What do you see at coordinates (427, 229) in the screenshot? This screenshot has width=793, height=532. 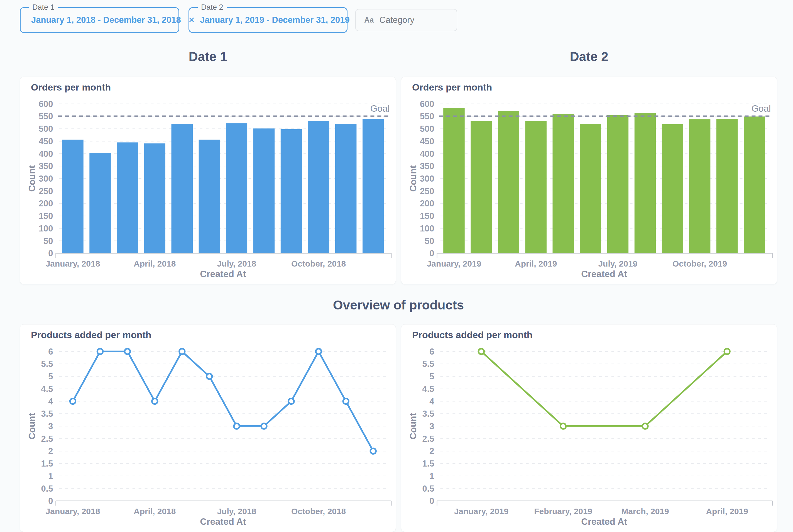 I see `y-tick-label: 100` at bounding box center [427, 229].